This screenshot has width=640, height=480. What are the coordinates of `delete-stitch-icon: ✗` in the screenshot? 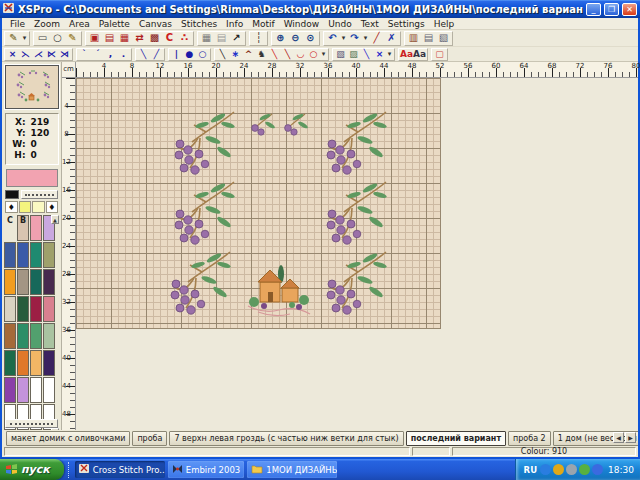 It's located at (392, 38).